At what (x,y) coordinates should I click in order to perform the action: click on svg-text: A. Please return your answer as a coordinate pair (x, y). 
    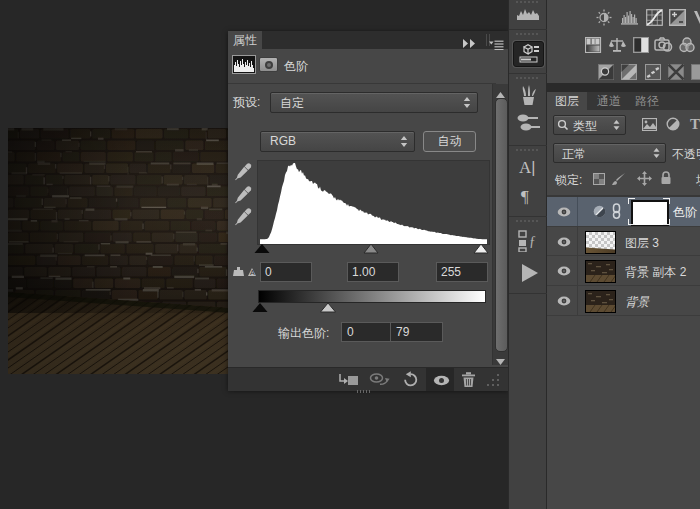
    Looking at the image, I should click on (252, 272).